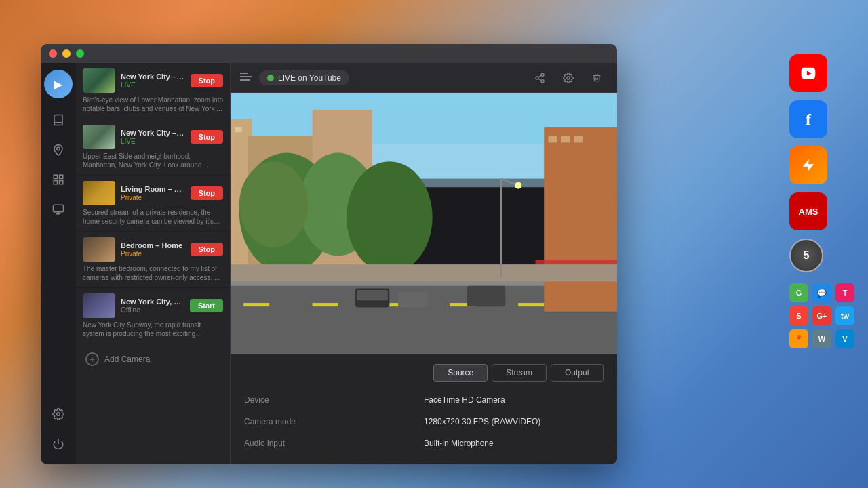  I want to click on sidebar-icon-book, so click(58, 120).